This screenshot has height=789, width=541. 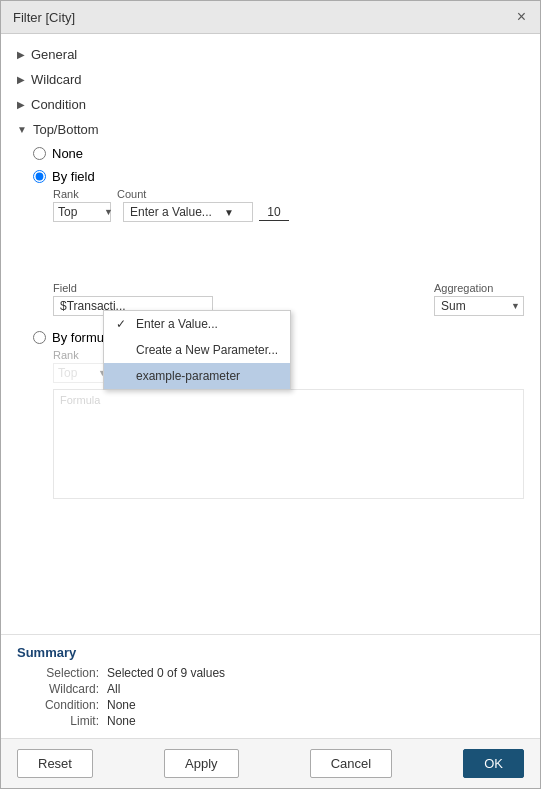 I want to click on dropdown-item-label: Create a New Parameter..., so click(x=207, y=350).